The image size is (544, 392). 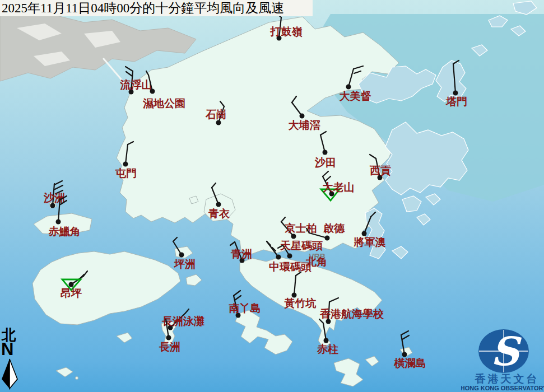 I want to click on north-indicator: 北 N, so click(x=12, y=360).